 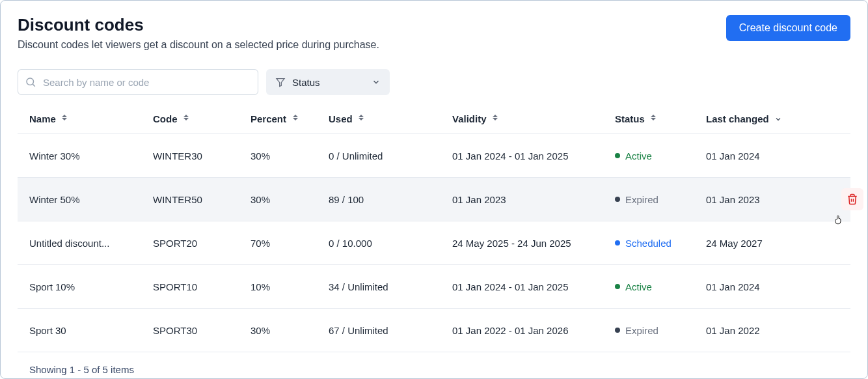 What do you see at coordinates (290, 119) in the screenshot?
I see `col-percent: Percent` at bounding box center [290, 119].